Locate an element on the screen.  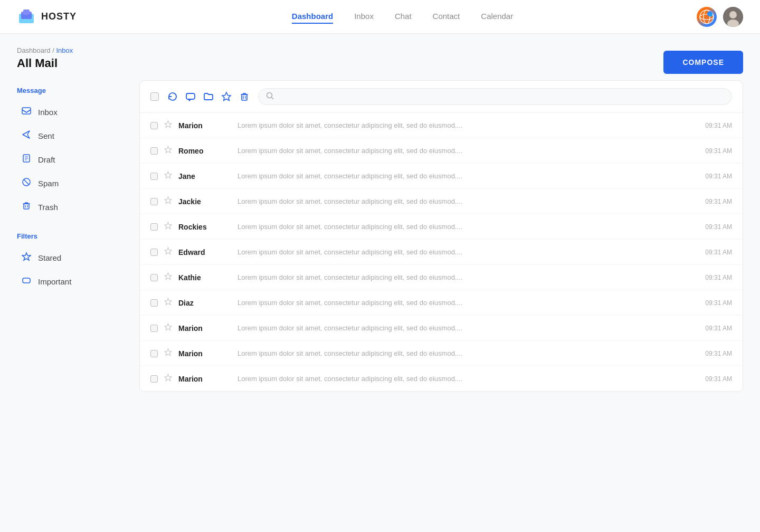
nav-inbox: Inbox is located at coordinates (364, 17).